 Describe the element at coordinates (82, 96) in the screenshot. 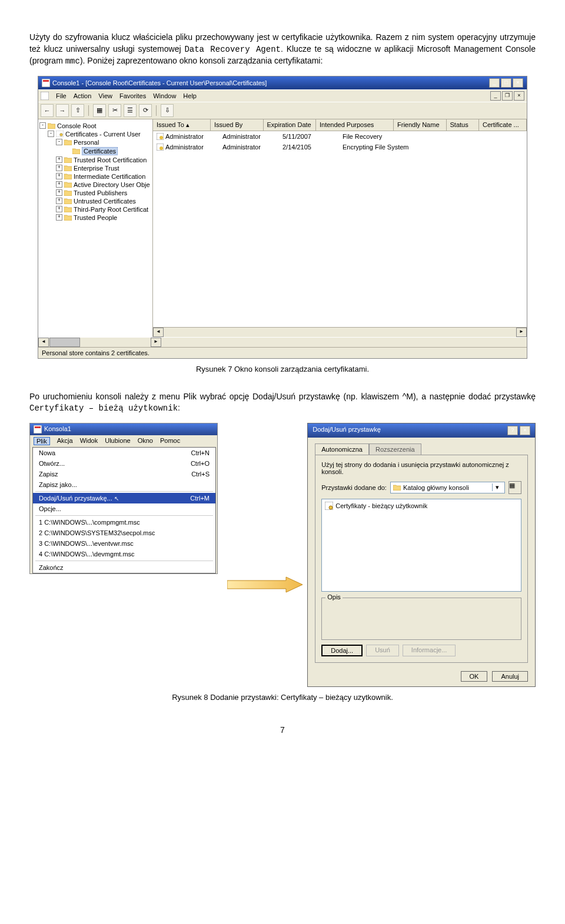

I see `menu-action: Action` at that location.